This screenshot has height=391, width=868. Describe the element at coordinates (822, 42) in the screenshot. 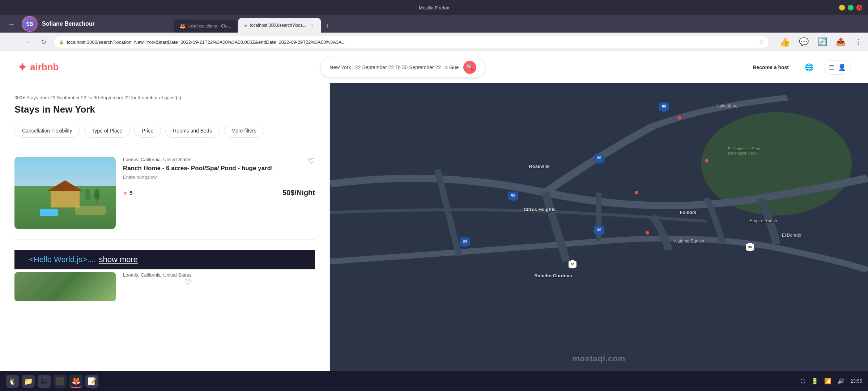

I see `refresh-icon: 🔄` at that location.